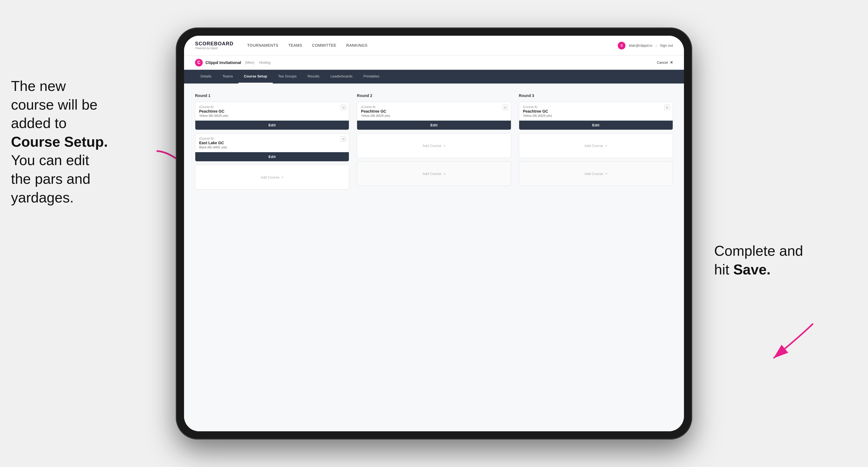 This screenshot has width=868, height=467. What do you see at coordinates (39, 123) in the screenshot?
I see `annotation-line3: added to` at bounding box center [39, 123].